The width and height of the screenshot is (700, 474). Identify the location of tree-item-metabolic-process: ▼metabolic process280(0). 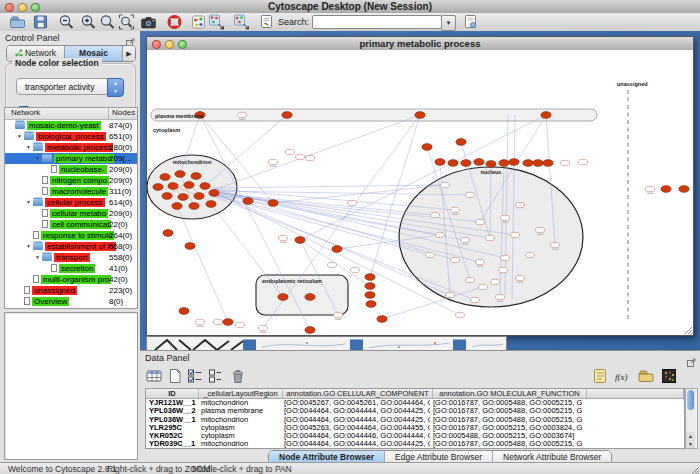
(71, 148).